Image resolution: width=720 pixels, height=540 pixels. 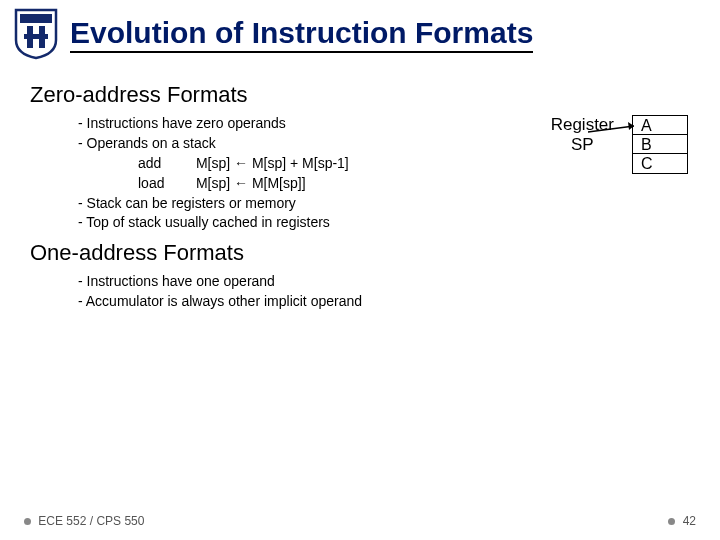 I want to click on stack-diagram: Register SP A B C, so click(x=620, y=144).